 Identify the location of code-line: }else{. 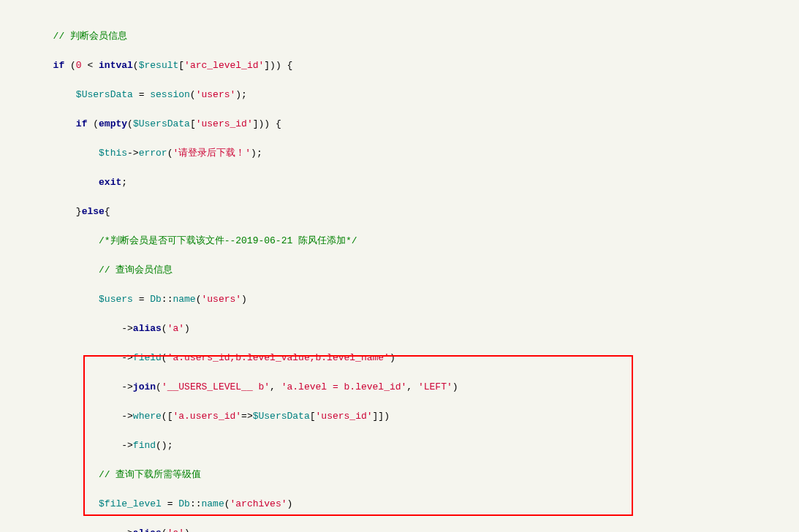
(406, 212).